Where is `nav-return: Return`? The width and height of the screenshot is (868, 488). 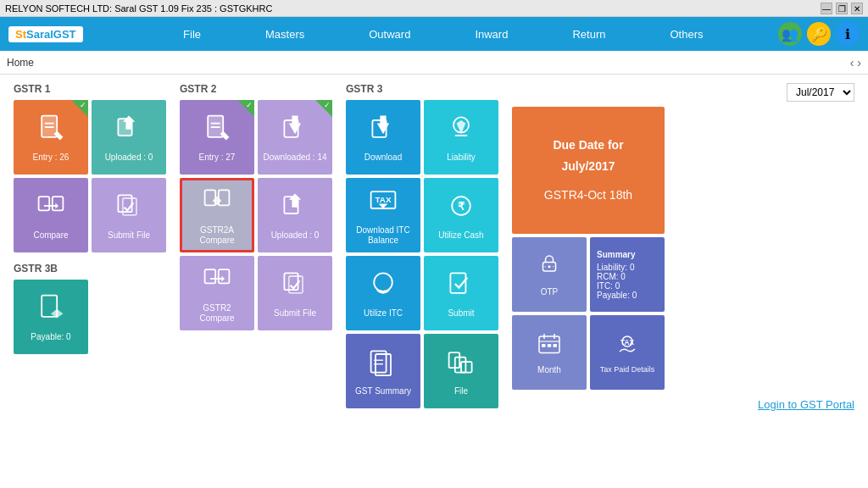 nav-return: Return is located at coordinates (588, 34).